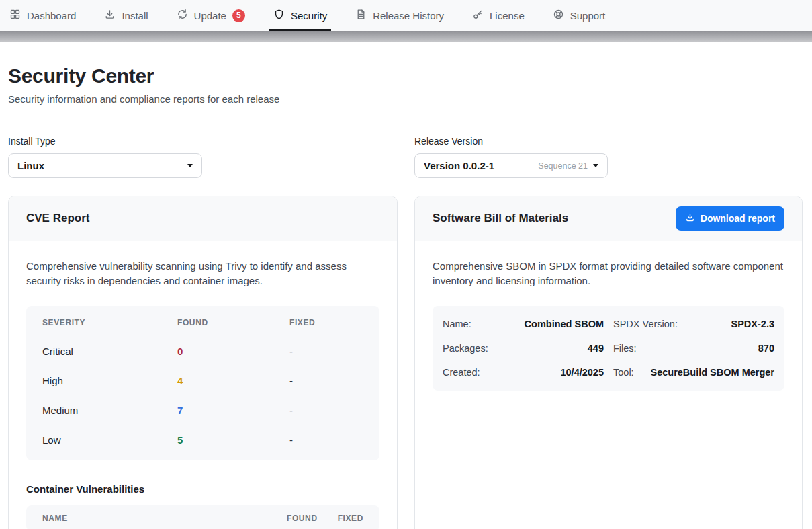 The image size is (812, 529). I want to click on release-version-value: Version 0.0.2-1, so click(459, 165).